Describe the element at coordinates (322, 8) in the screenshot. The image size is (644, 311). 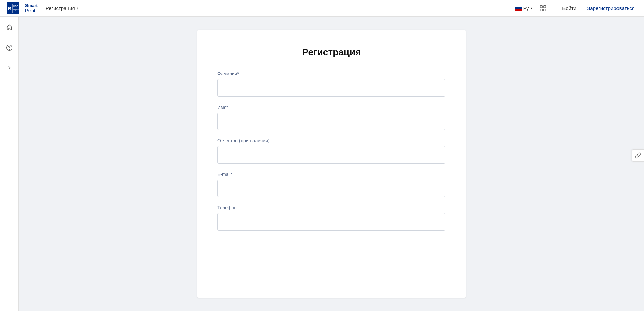
I see `header: В HSE Digital Smart Point Регистрация / …` at that location.